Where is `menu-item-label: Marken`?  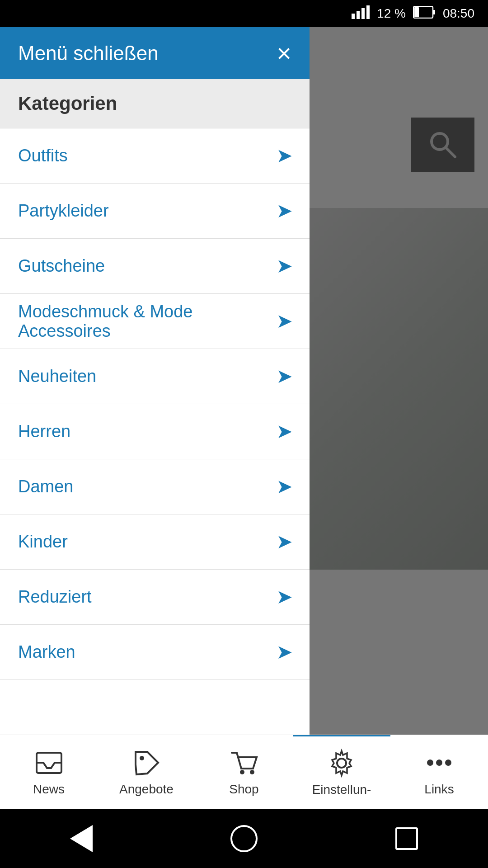
menu-item-label: Marken is located at coordinates (47, 652).